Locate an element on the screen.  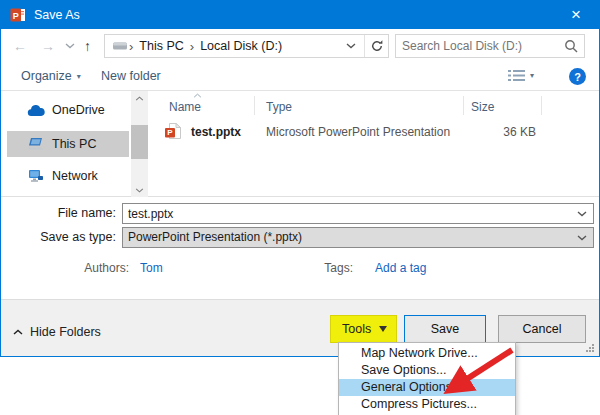
menu-item-general-options: General Options... is located at coordinates (427, 388).